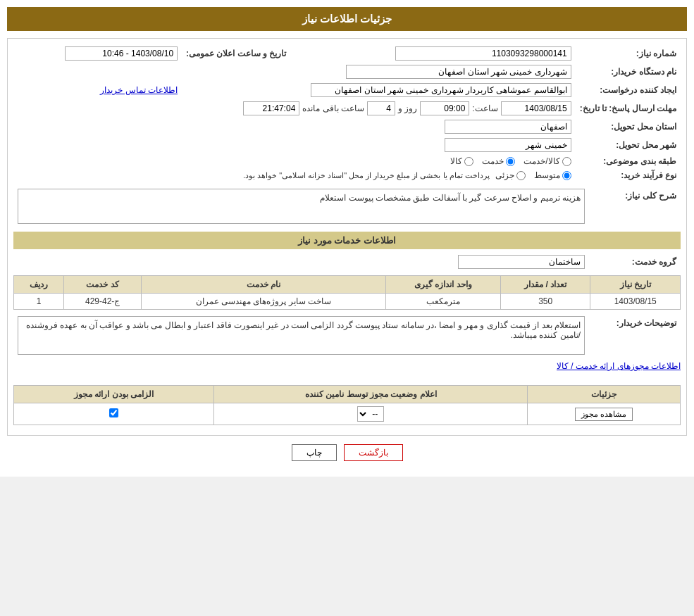  Describe the element at coordinates (264, 284) in the screenshot. I see `col-name: نام خدمت` at that location.